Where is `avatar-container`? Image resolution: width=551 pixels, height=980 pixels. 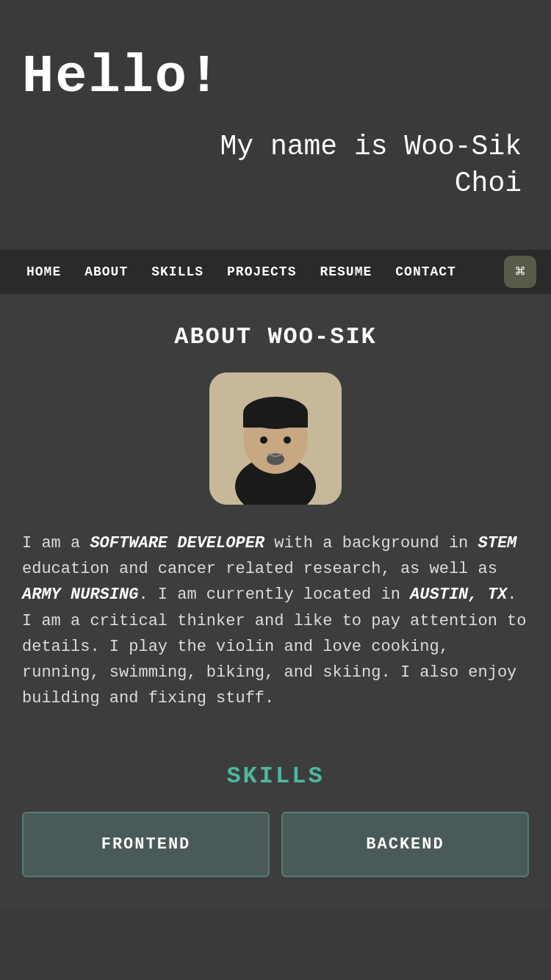
avatar-container is located at coordinates (276, 439).